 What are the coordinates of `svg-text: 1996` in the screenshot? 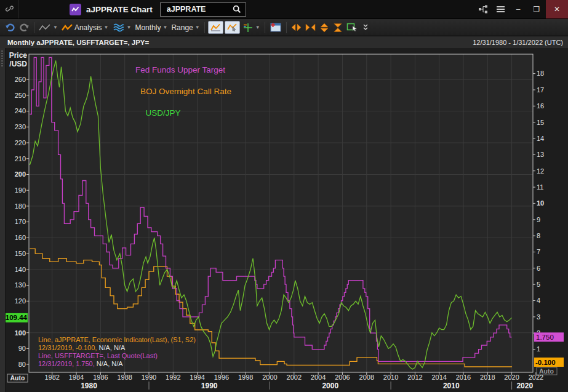 It's located at (222, 377).